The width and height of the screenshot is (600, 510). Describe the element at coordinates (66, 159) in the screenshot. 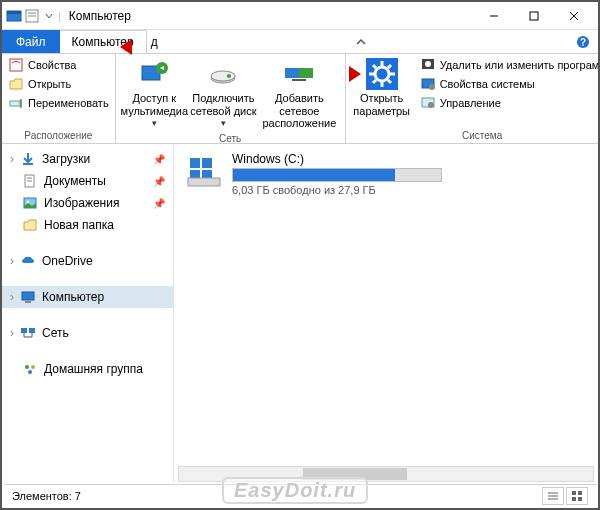

I see `sidebar-label: Загрузки` at that location.